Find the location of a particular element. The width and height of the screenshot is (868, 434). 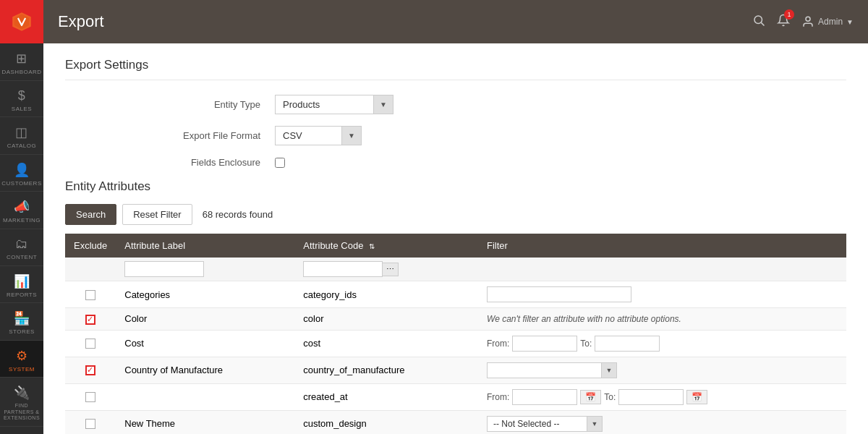

filter-code-wrap: ⋯ is located at coordinates (386, 269).